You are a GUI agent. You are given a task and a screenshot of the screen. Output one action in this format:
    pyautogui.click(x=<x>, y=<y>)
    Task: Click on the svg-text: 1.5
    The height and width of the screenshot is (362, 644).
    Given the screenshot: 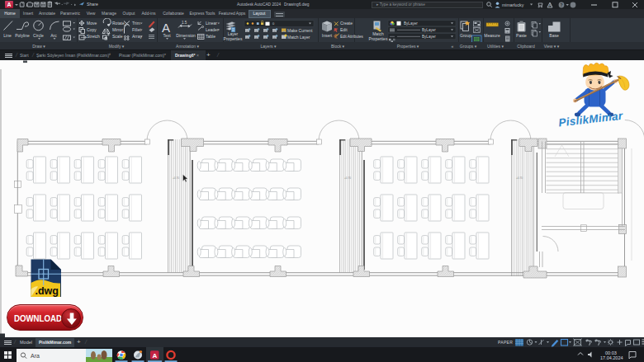 What is the action you would take?
    pyautogui.click(x=185, y=23)
    